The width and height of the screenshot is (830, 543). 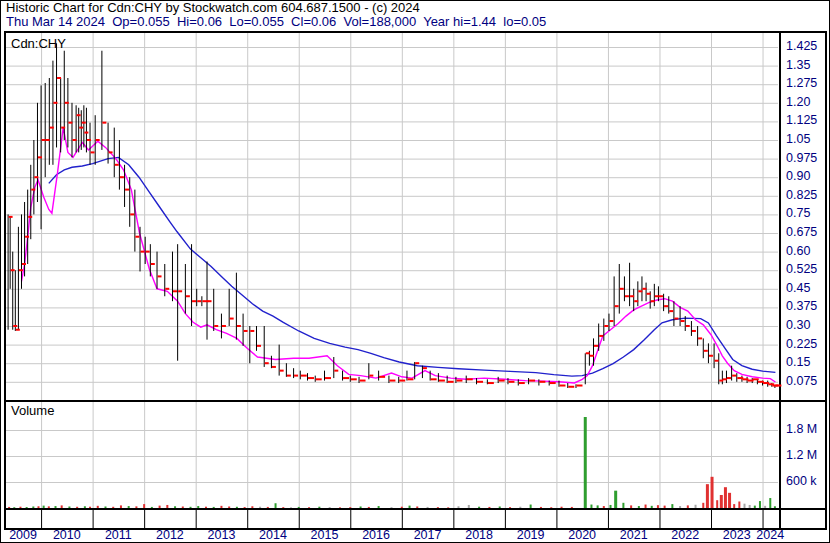 I want to click on year-label: 2010, so click(x=67, y=536).